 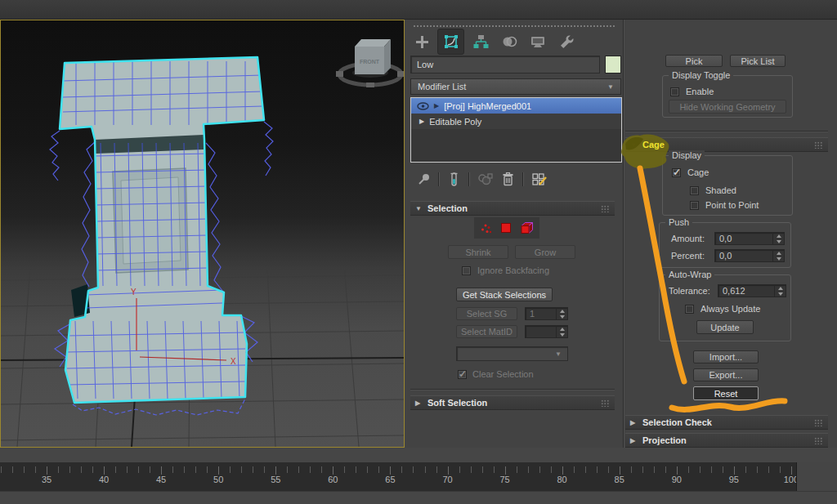 What do you see at coordinates (695, 206) in the screenshot?
I see `point-to-point-checkbox` at bounding box center [695, 206].